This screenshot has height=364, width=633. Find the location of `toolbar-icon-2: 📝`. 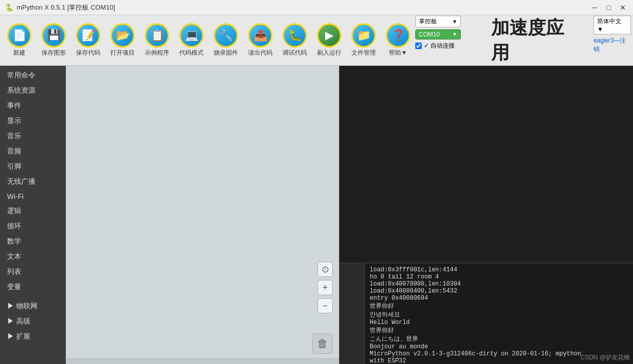

toolbar-icon-2: 📝 is located at coordinates (88, 35).